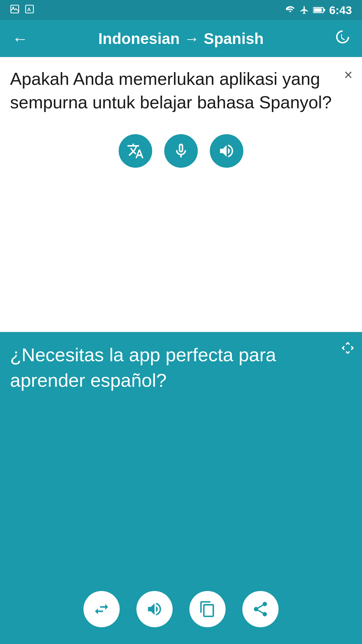  I want to click on history-button, so click(342, 39).